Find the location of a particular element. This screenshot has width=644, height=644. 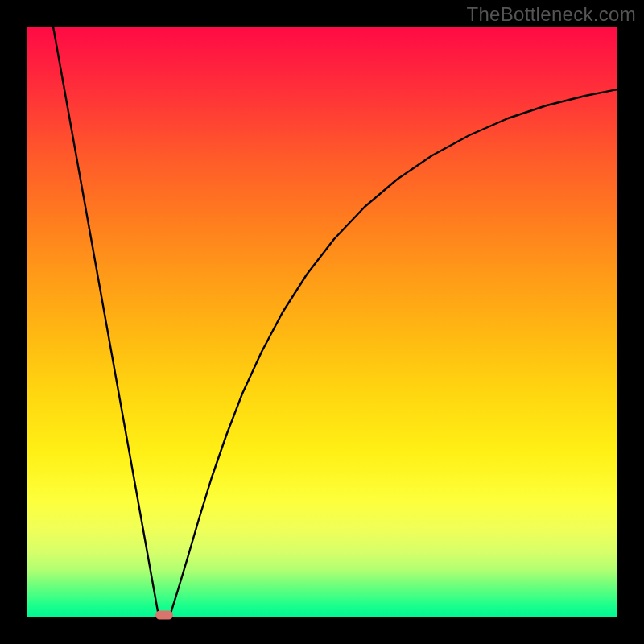

watermark-text: TheBottleneck.com is located at coordinates (551, 14).